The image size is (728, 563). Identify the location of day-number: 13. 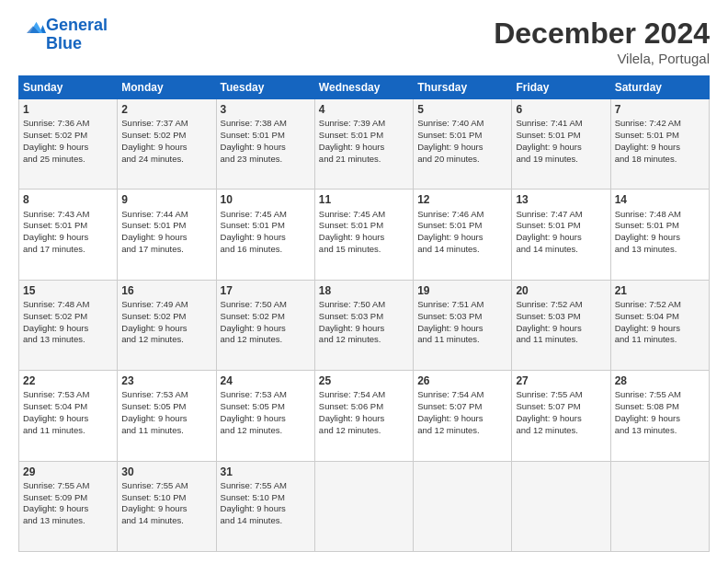
(561, 200).